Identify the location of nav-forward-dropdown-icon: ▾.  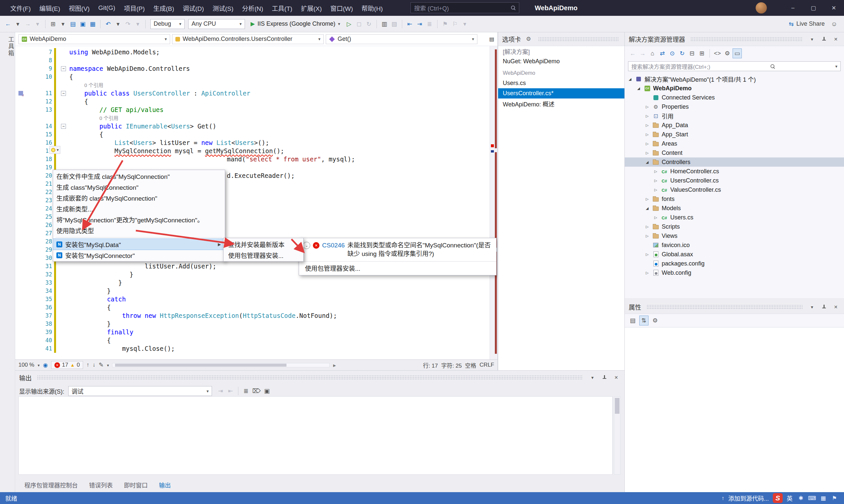
(37, 24).